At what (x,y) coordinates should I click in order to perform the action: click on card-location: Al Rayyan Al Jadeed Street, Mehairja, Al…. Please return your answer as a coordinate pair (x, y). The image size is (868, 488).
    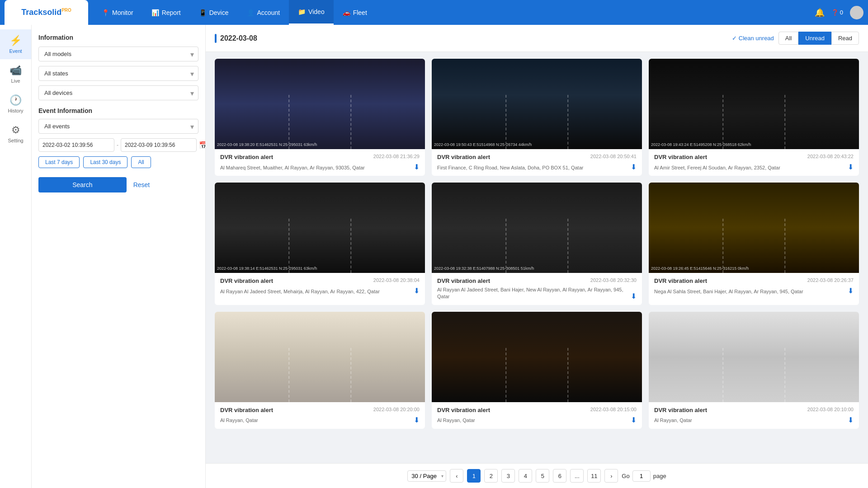
    Looking at the image, I should click on (315, 292).